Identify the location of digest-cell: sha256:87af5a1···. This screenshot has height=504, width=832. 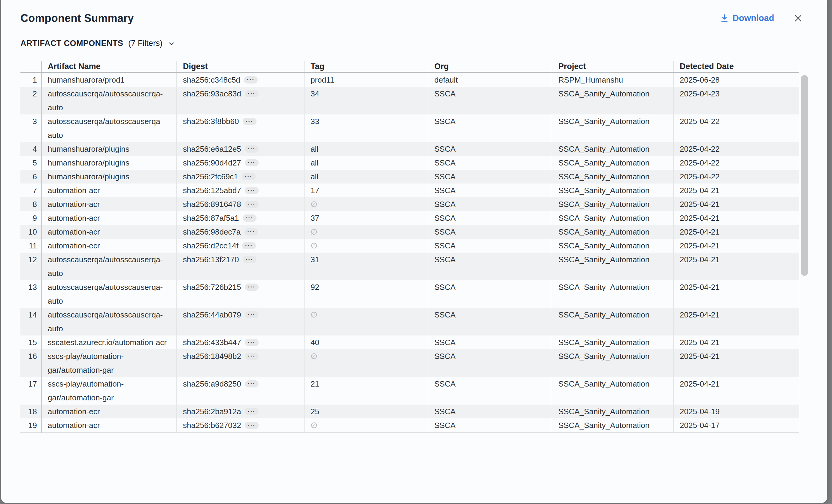
(240, 218).